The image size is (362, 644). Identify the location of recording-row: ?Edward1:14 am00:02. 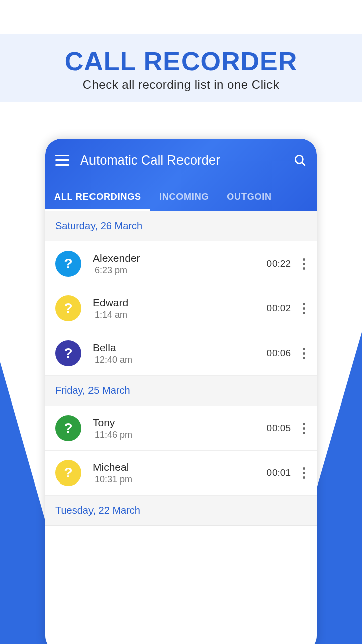
(181, 309).